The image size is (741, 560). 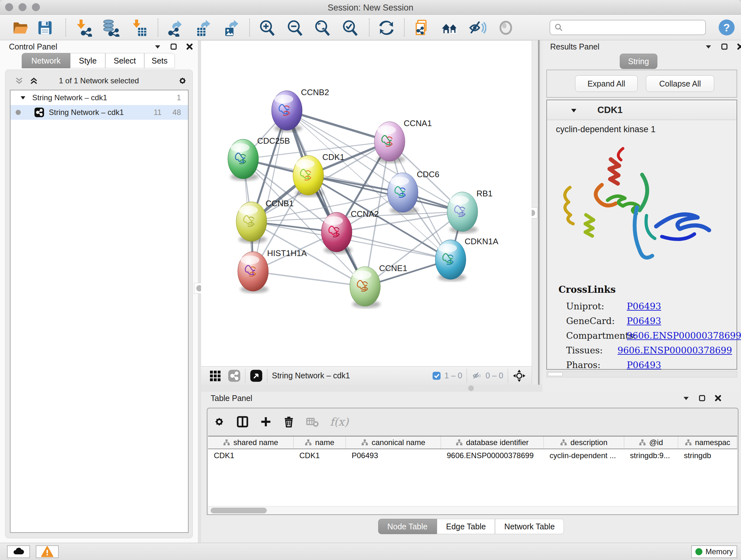 What do you see at coordinates (319, 175) in the screenshot?
I see `network-node-CDK1: CDK1` at bounding box center [319, 175].